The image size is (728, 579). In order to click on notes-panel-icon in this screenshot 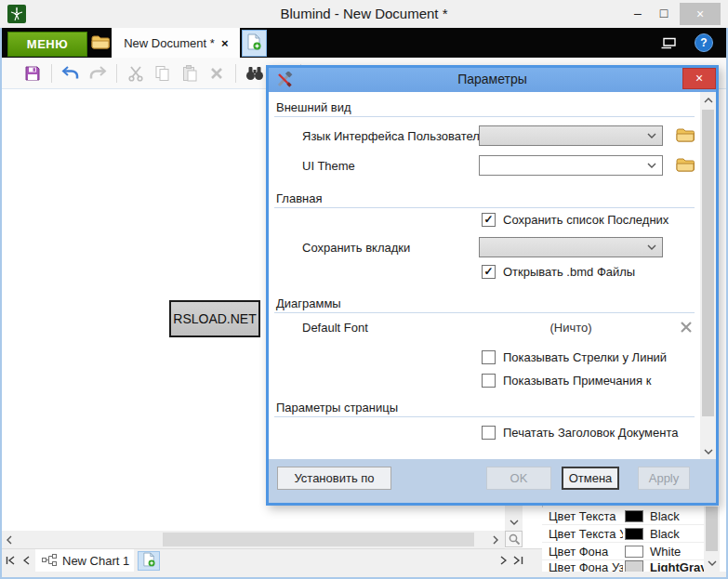, I will do `click(668, 45)`.